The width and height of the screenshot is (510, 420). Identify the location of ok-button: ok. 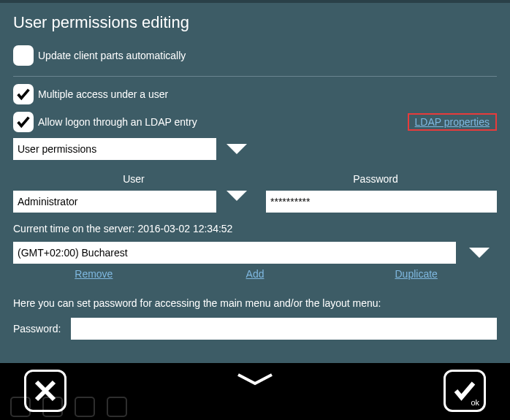
(465, 391).